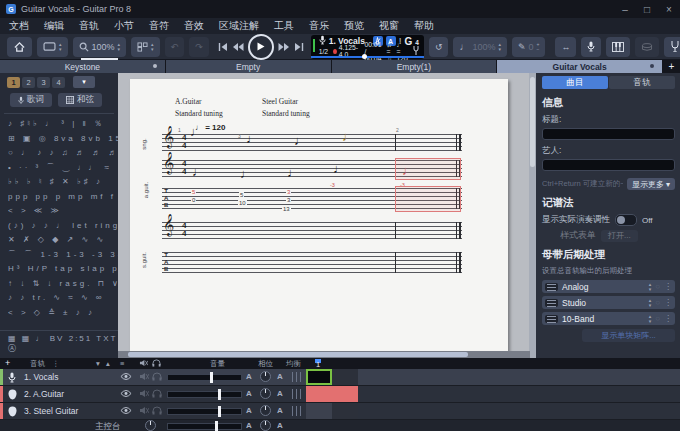 The image size is (680, 431). I want to click on track-name: 2. A.Guitar, so click(44, 394).